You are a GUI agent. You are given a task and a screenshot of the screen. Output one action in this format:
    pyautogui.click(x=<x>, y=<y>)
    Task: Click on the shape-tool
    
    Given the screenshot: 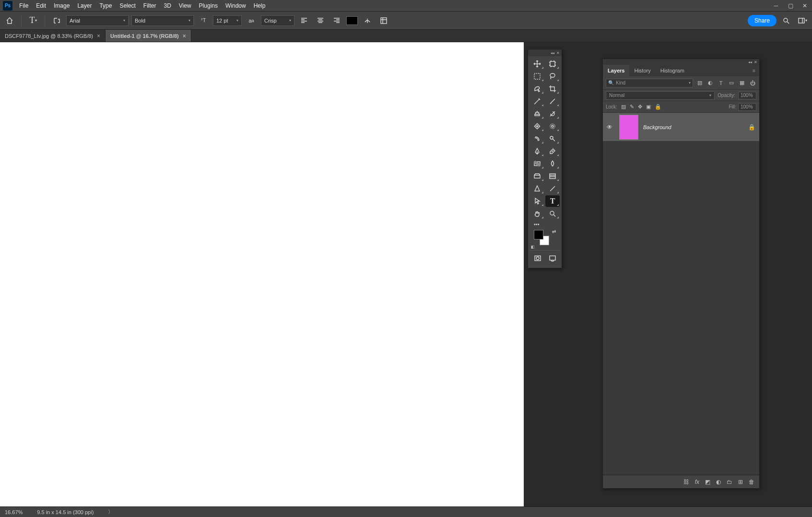 What is the action you would take?
    pyautogui.click(x=537, y=189)
    